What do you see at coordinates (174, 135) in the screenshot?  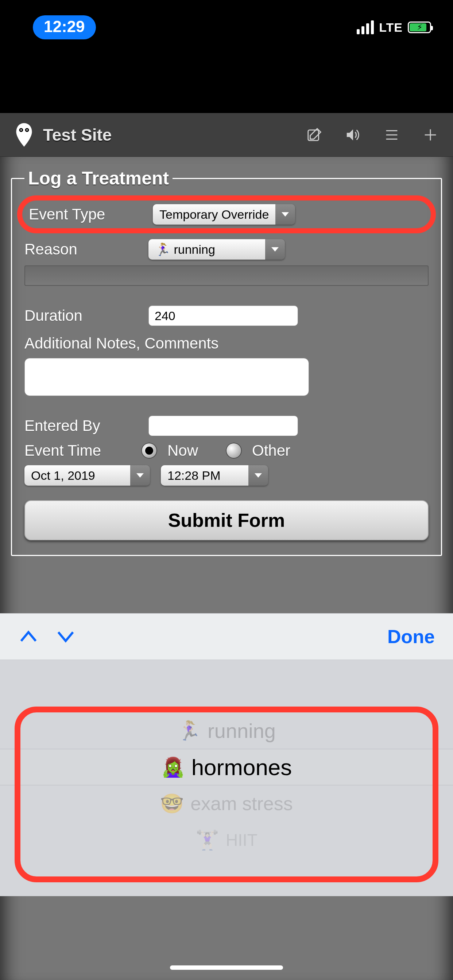 I see `page-title: Test Site` at bounding box center [174, 135].